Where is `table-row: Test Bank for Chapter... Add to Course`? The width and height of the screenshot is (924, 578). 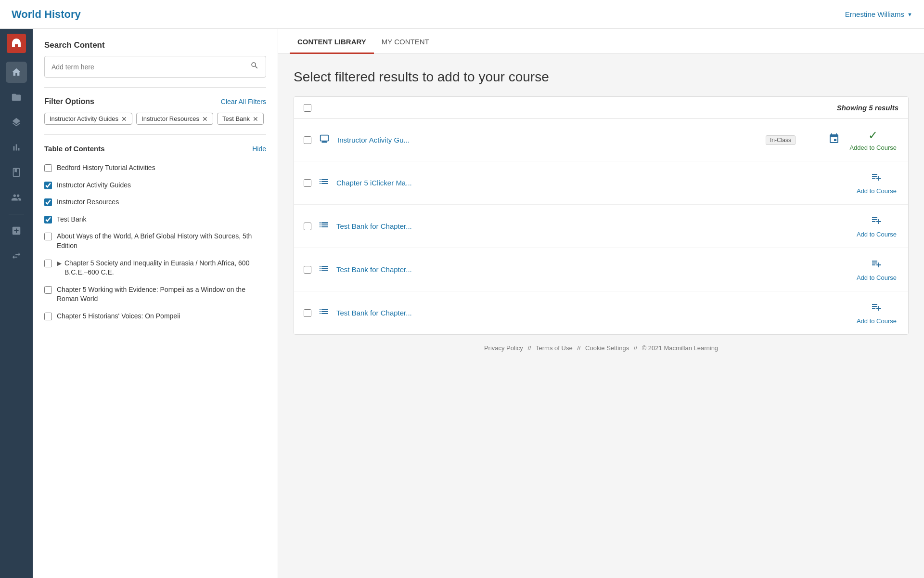 table-row: Test Bank for Chapter... Add to Course is located at coordinates (601, 313).